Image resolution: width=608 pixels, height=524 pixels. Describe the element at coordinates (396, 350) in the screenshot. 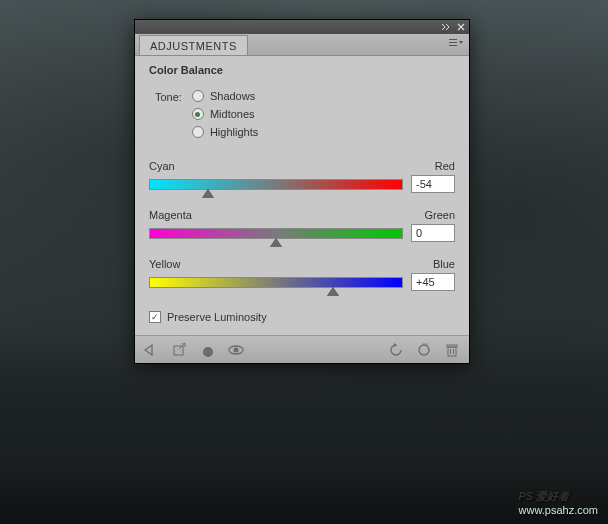

I see `previous-state-icon` at that location.